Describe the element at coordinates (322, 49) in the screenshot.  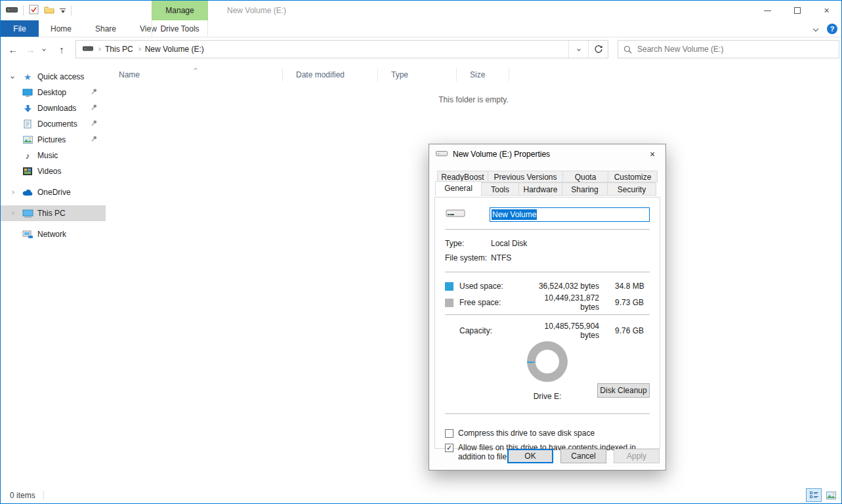
I see `breadcrumb: This PC New Volume (E:)` at that location.